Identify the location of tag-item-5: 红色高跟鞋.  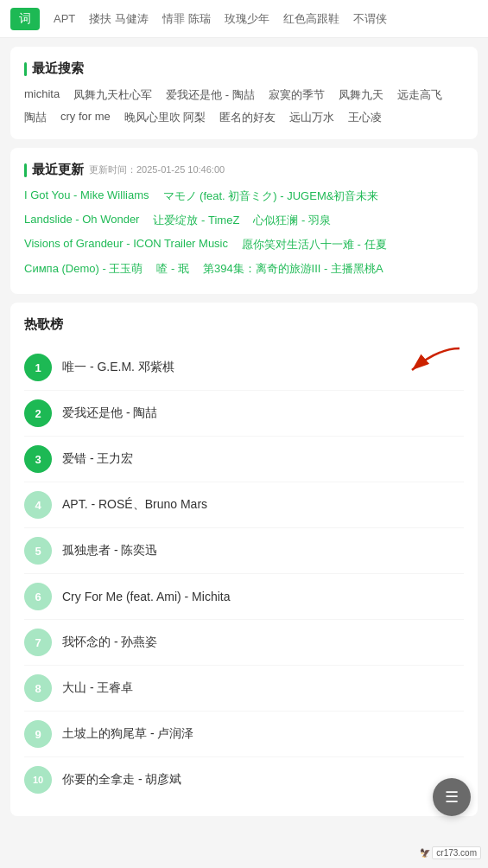
(311, 19).